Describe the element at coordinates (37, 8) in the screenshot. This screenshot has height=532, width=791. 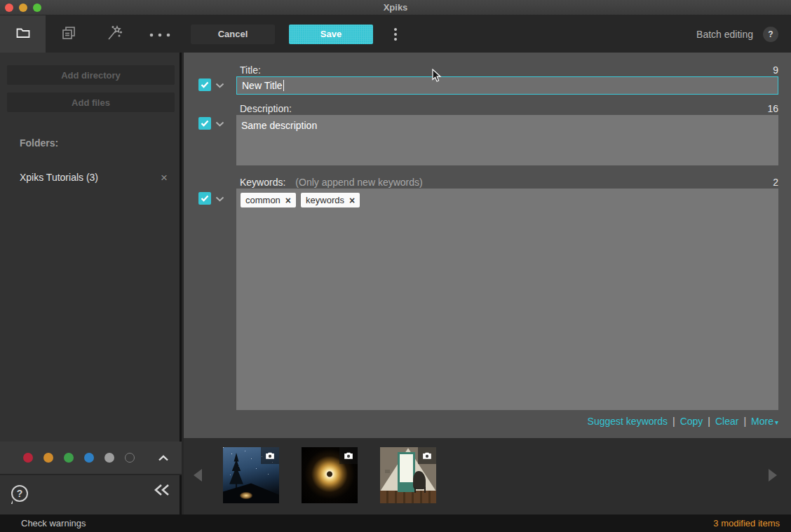
I see `zoom-window-button` at that location.